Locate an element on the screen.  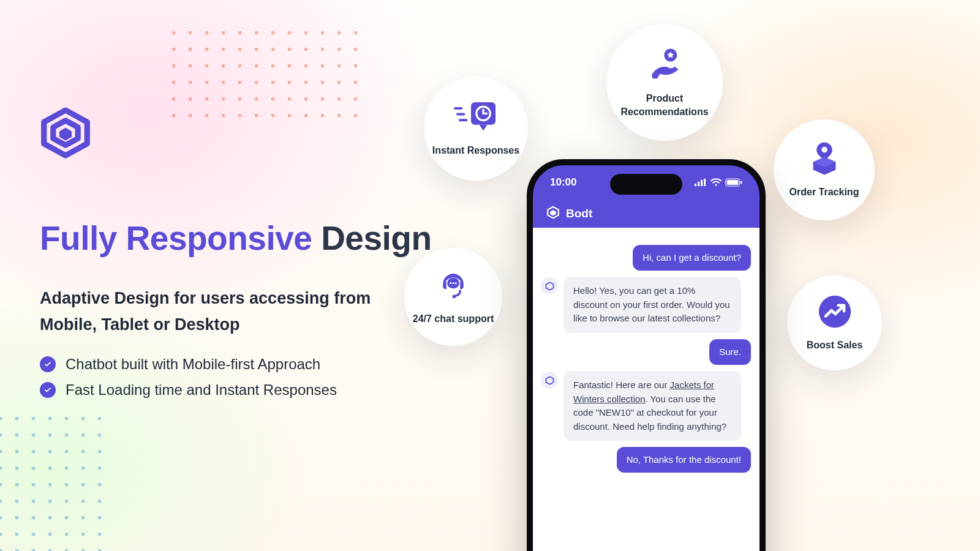
status-time: 10:00 is located at coordinates (564, 182).